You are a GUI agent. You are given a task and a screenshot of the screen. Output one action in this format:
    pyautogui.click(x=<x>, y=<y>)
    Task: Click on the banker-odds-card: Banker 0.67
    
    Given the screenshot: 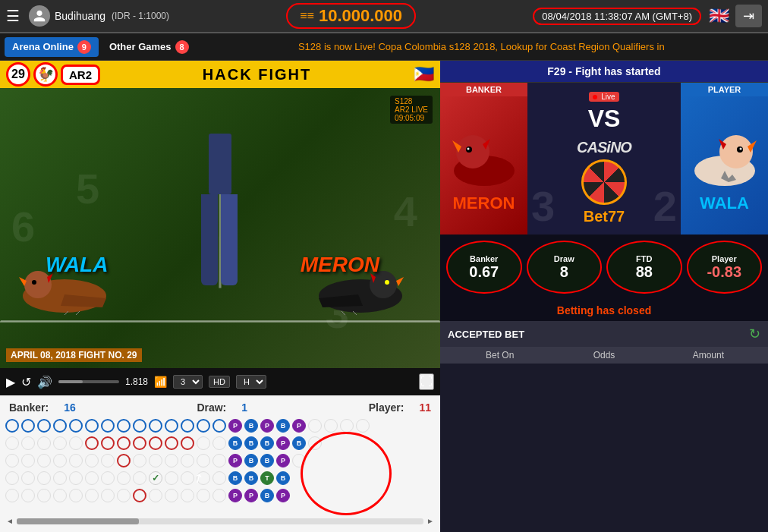 What is the action you would take?
    pyautogui.click(x=484, y=267)
    